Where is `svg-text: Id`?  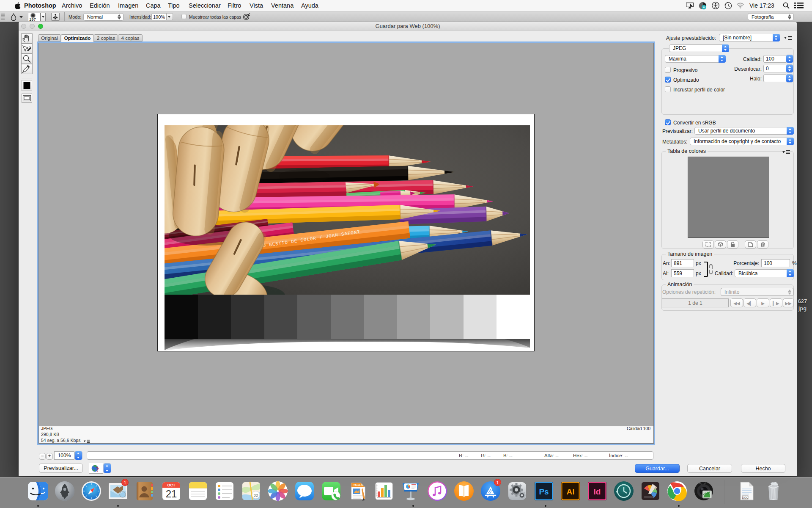
svg-text: Id is located at coordinates (597, 492).